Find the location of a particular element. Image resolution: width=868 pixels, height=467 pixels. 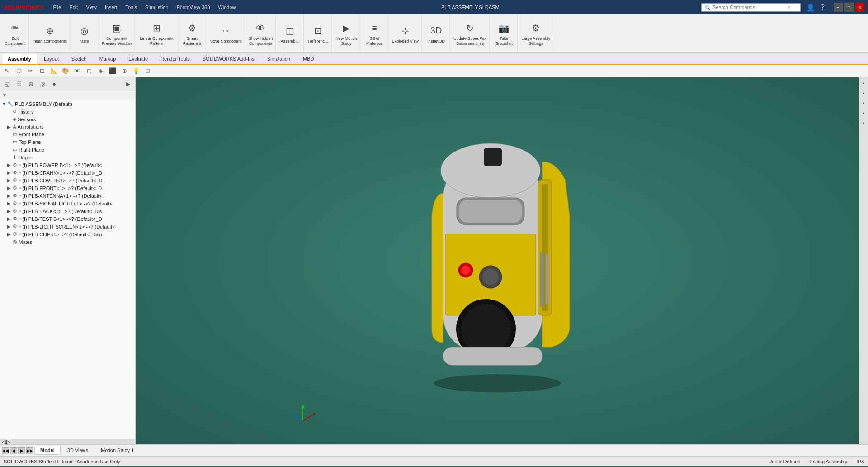

search-input is located at coordinates (749, 7).